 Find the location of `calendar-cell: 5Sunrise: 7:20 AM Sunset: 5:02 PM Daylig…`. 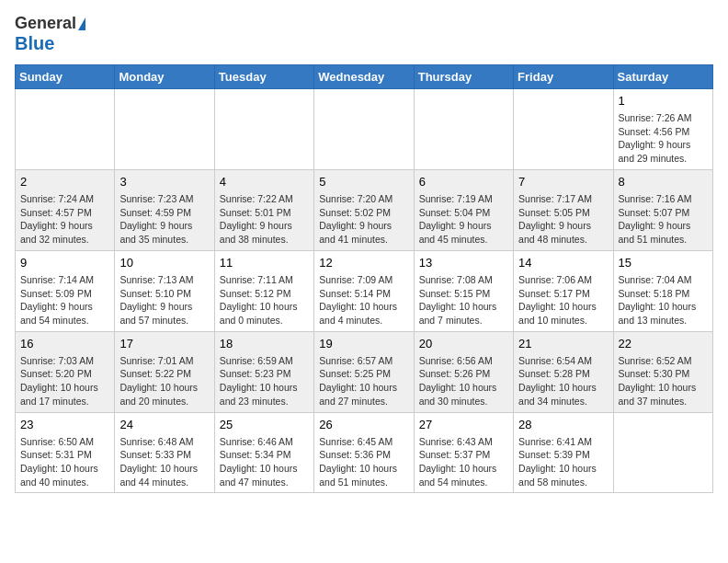

calendar-cell: 5Sunrise: 7:20 AM Sunset: 5:02 PM Daylig… is located at coordinates (364, 210).